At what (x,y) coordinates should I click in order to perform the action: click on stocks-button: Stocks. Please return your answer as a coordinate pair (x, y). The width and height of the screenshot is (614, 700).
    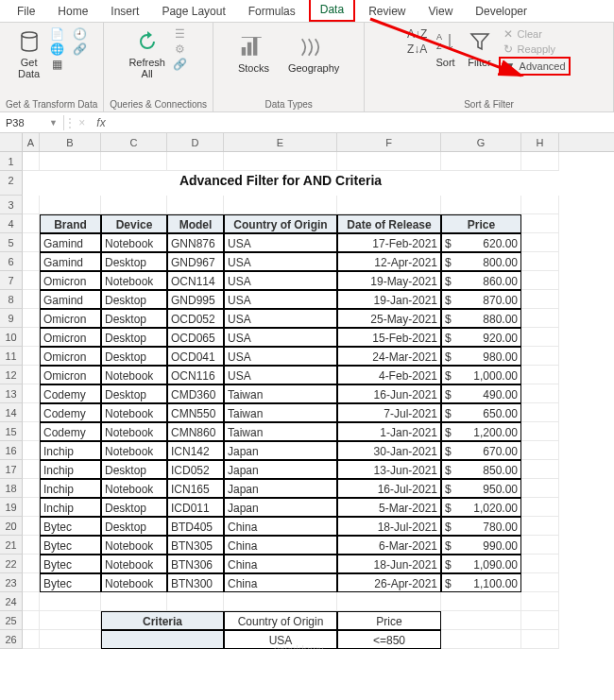
    Looking at the image, I should click on (253, 54).